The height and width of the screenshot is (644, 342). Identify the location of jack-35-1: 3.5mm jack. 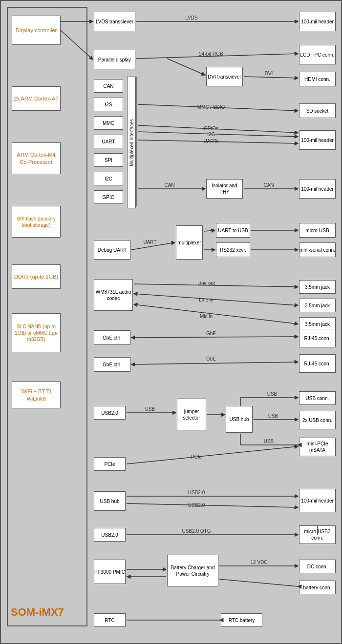
(318, 287).